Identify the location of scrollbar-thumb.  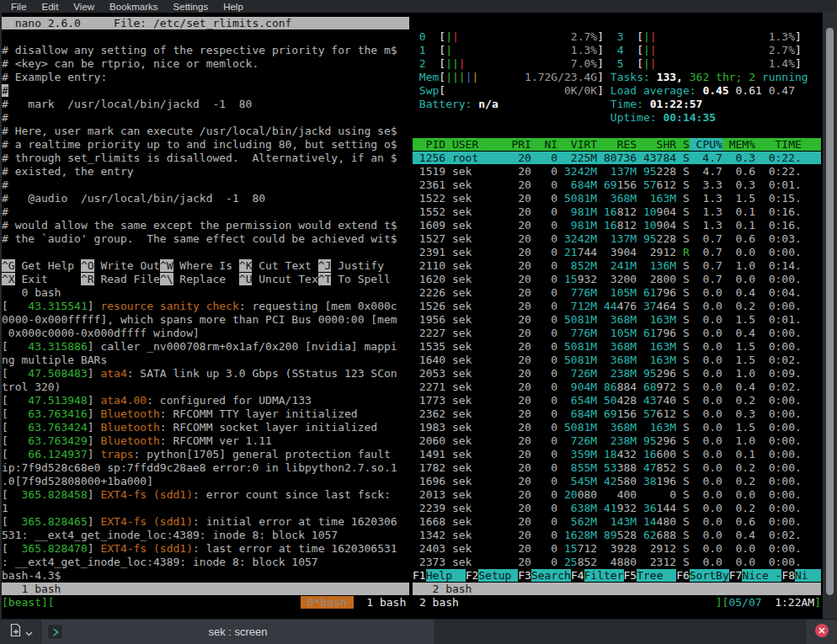
(830, 311).